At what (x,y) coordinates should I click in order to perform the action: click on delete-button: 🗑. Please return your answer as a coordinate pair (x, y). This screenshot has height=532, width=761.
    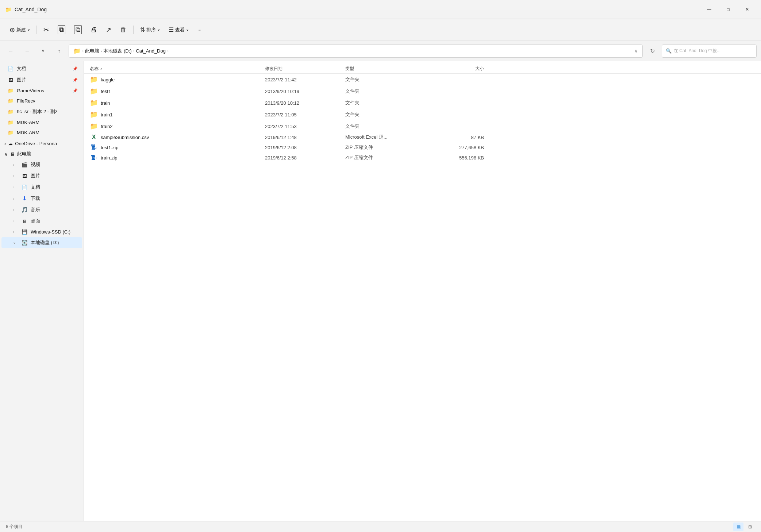
    Looking at the image, I should click on (123, 30).